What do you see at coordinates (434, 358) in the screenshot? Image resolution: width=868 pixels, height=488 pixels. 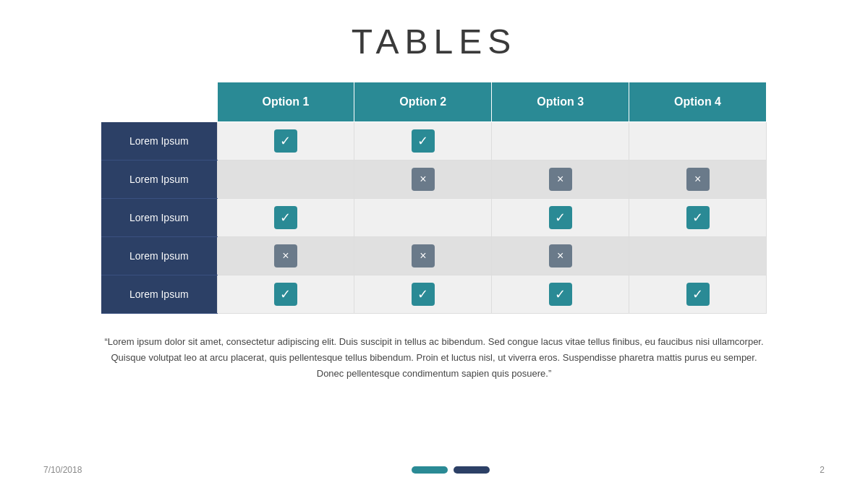 I see `quote-text: “Lorem ipsum dolor sit amet, consectetur…` at bounding box center [434, 358].